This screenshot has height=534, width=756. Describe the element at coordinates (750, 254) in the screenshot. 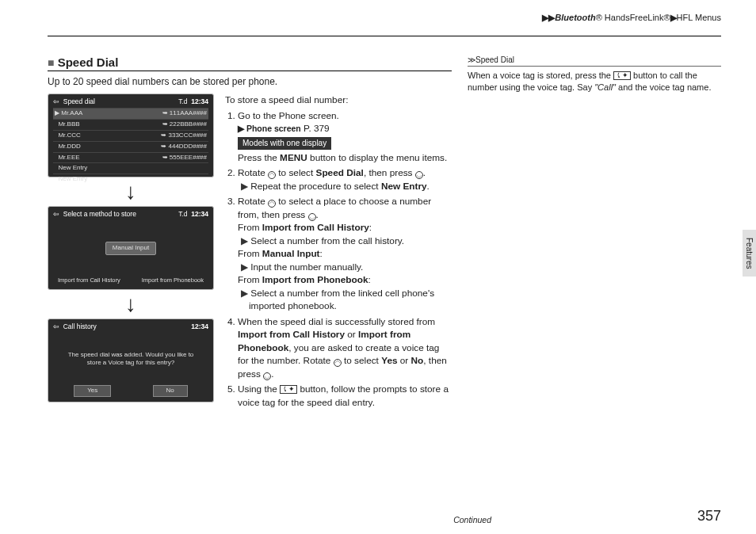

I see `features-tab: Features` at that location.